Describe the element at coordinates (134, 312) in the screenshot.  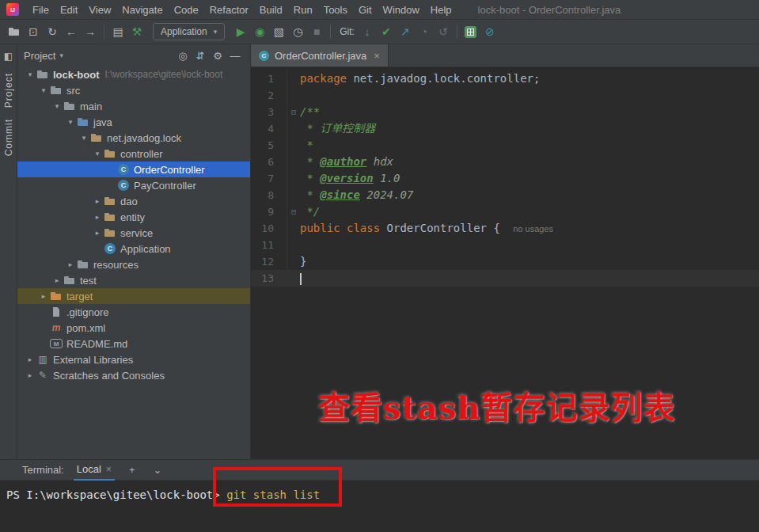
I see `tree-item-gitignore: .gitignore` at that location.